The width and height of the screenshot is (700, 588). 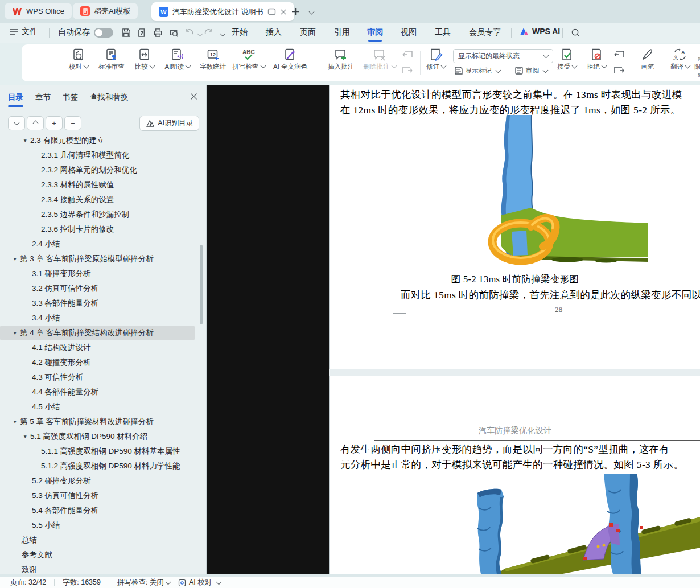 What do you see at coordinates (283, 12) in the screenshot?
I see `close-tab-icon` at bounding box center [283, 12].